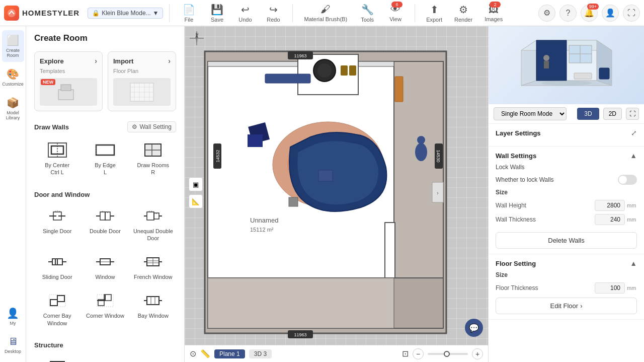  I want to click on explore-header: Explore ›, so click(68, 61).